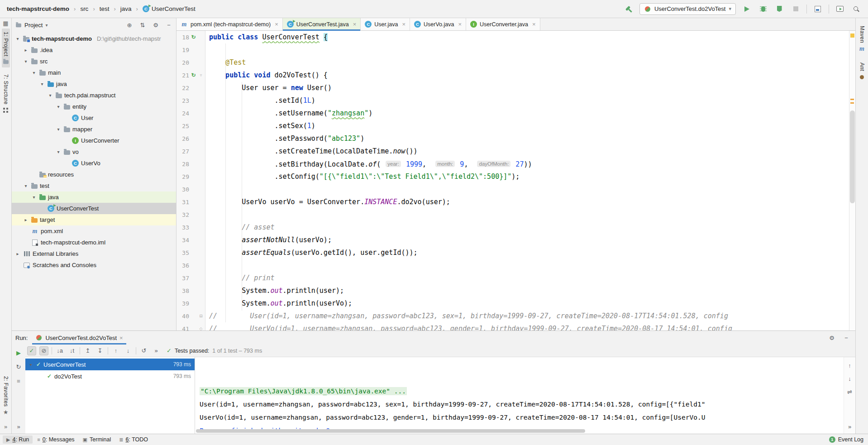 The image size is (868, 445). Describe the element at coordinates (94, 72) in the screenshot. I see `project-tree-item: ▾main` at that location.